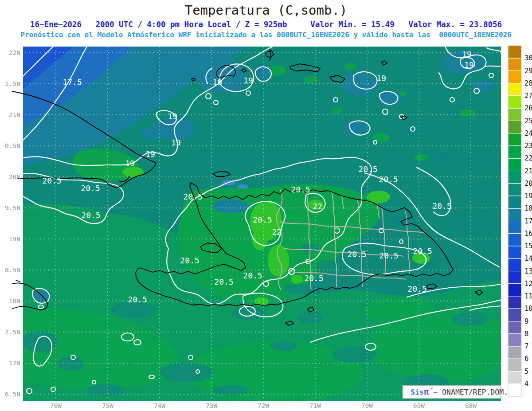 Image resolution: width=532 pixels, height=411 pixels. What do you see at coordinates (459, 391) in the screenshot?
I see `svg-text: Sisπ́ − ONAMET/REP.DOM.` at bounding box center [459, 391].